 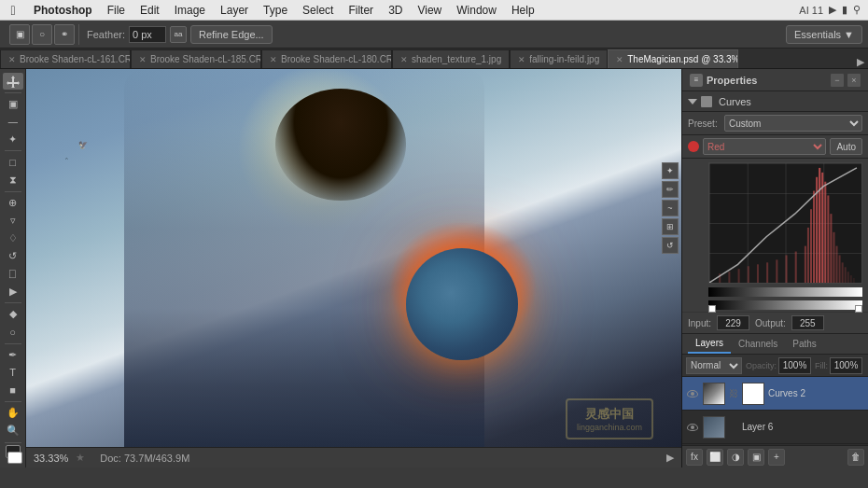 I want to click on blend-mode-select: Normal Multiply Screen Overlay, so click(x=714, y=366).